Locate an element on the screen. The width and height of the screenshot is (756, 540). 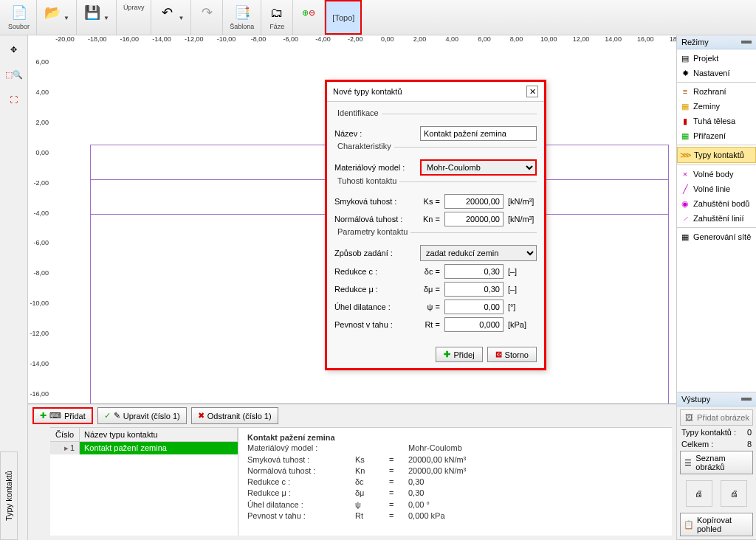
contact-icon: ⋙ is located at coordinates (686, 155).